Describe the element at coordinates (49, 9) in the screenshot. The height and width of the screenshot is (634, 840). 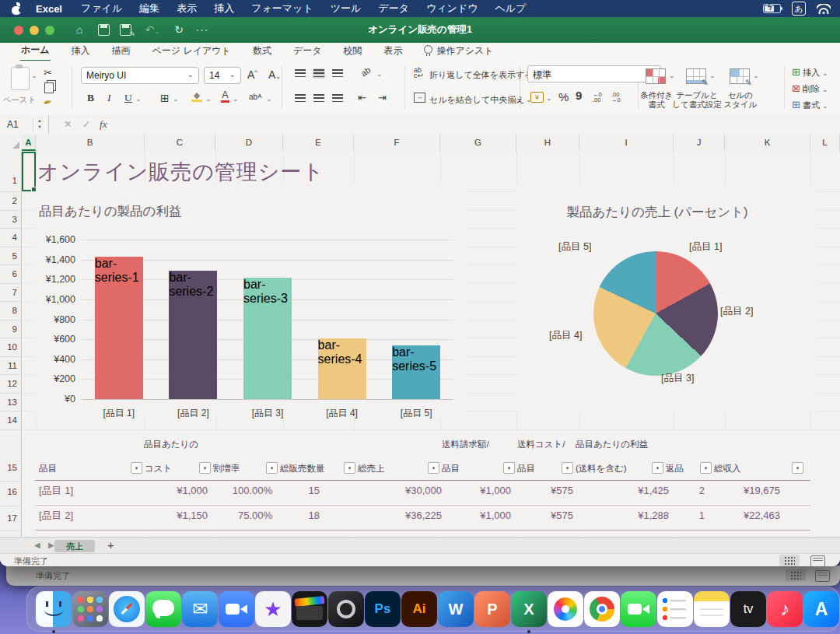
I see `menu-app-name: Excel` at that location.